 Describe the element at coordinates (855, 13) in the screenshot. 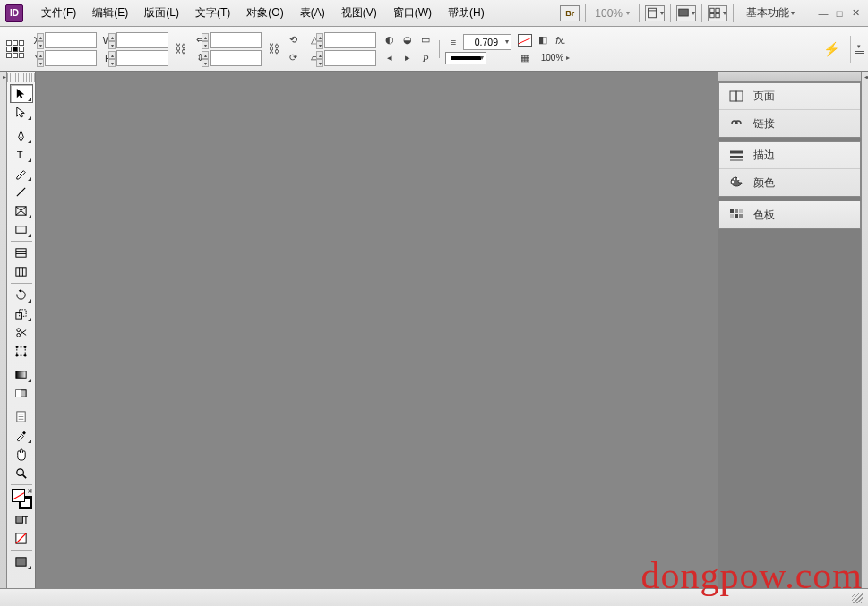

I see `close-button: ✕` at that location.